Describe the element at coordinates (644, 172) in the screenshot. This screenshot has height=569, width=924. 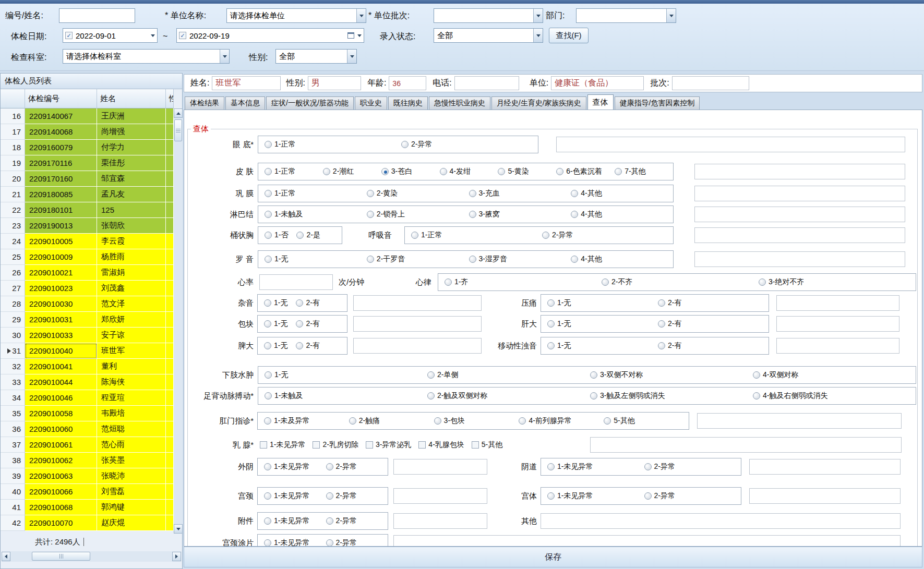
I see `radio-option-7-其他: 7-其他` at that location.